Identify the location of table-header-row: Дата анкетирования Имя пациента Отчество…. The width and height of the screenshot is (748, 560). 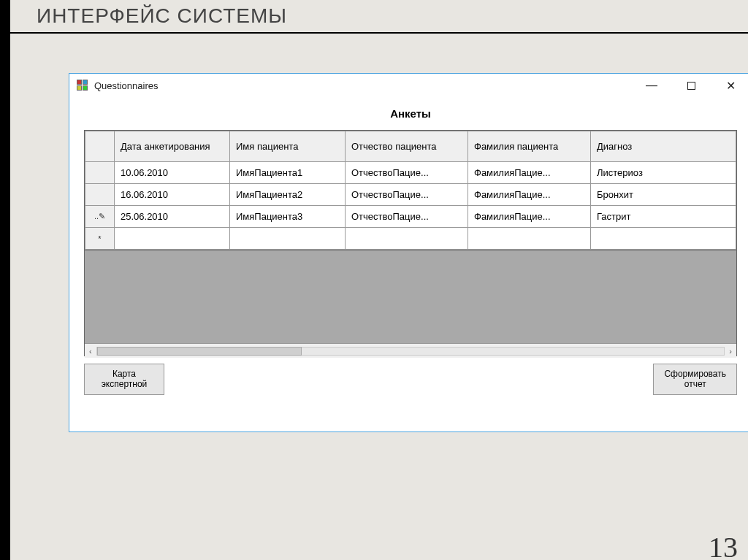
(411, 147).